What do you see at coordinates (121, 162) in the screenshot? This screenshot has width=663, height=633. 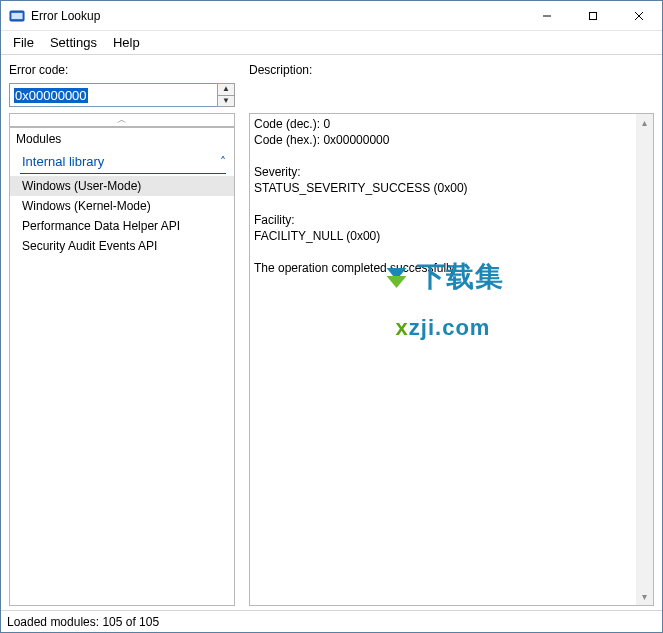 I see `modules-section-name: Internal library` at bounding box center [121, 162].